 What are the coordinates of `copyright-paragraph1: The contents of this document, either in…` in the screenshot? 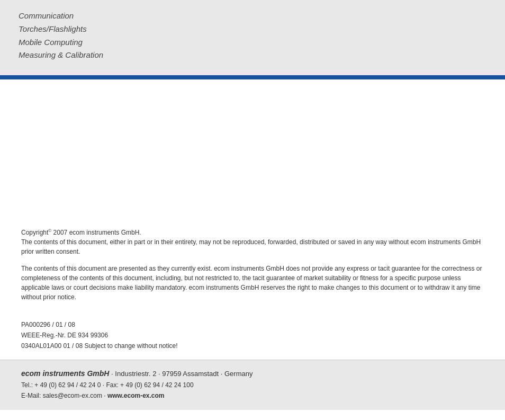 It's located at (252, 247).